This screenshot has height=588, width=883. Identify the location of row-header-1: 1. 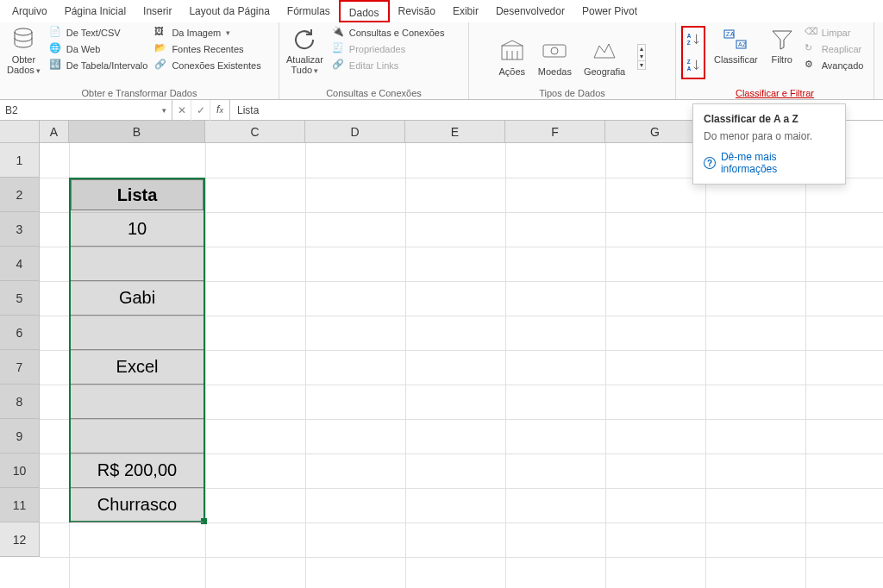
(20, 160).